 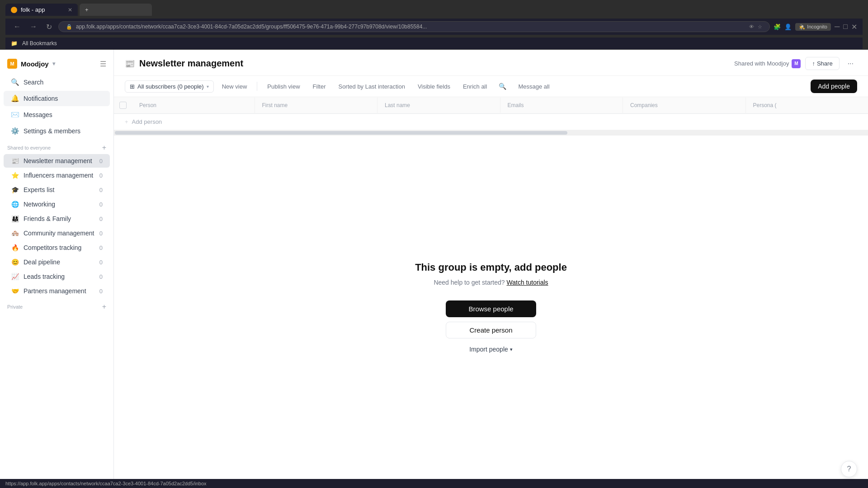 What do you see at coordinates (123, 105) in the screenshot?
I see `table-header-checkbox` at bounding box center [123, 105].